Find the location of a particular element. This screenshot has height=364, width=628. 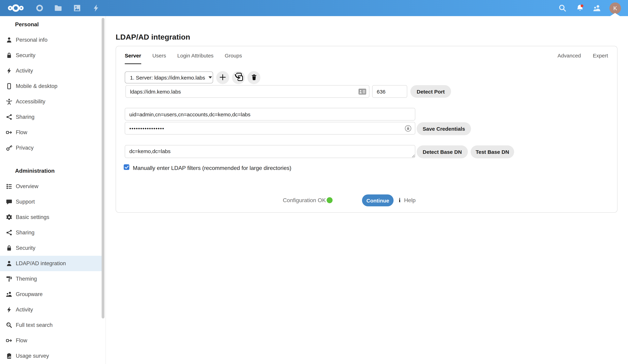

chevron-down-icon is located at coordinates (210, 77).